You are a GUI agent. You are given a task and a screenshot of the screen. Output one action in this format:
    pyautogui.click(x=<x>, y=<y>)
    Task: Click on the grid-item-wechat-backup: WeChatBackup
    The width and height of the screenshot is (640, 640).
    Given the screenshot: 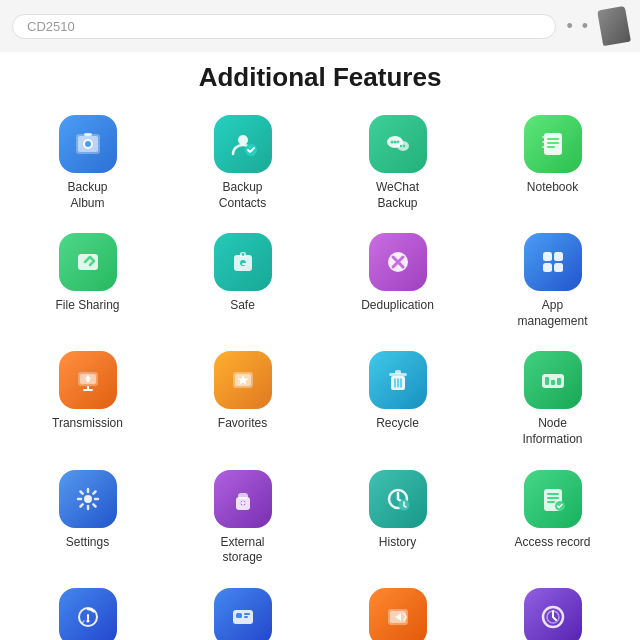 What is the action you would take?
    pyautogui.click(x=398, y=164)
    